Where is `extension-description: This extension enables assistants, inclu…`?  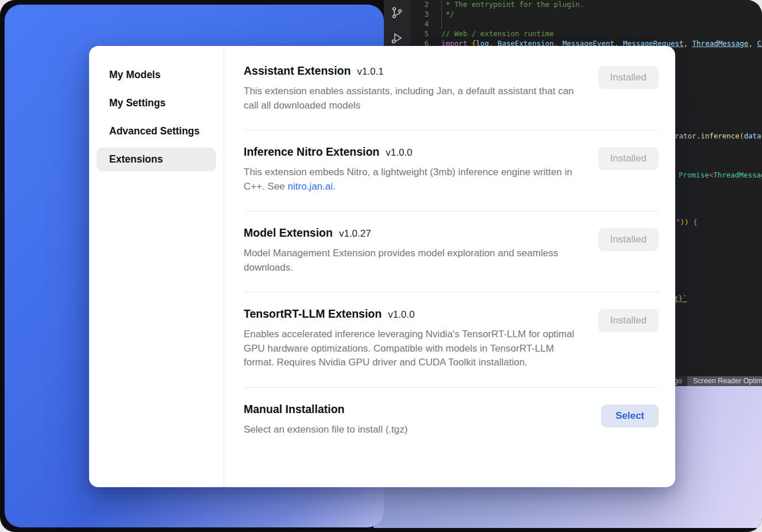 extension-description: This extension enables assistants, inclu… is located at coordinates (411, 99).